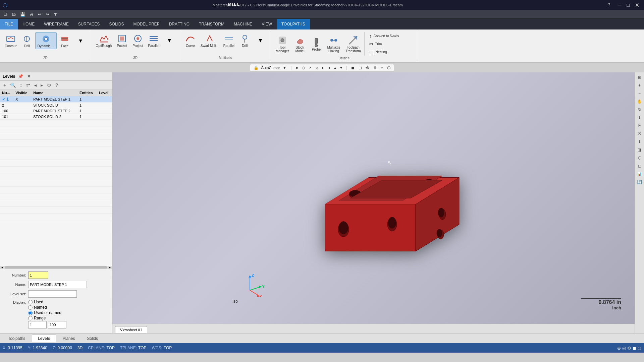 The image size is (644, 362). What do you see at coordinates (154, 40) in the screenshot?
I see `parallel-btn-3d: Parallel` at bounding box center [154, 40].